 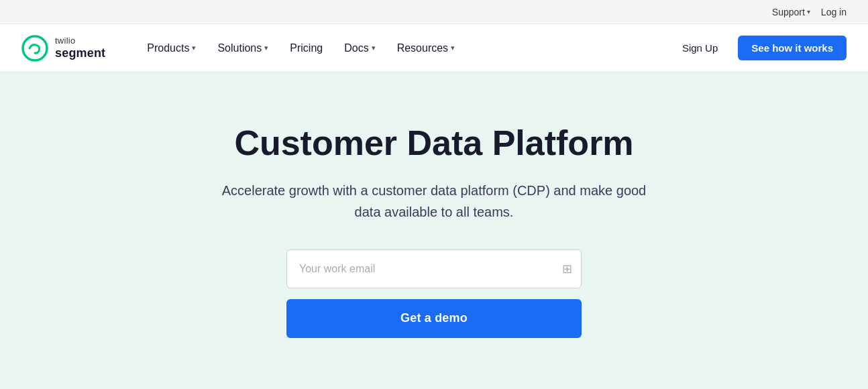 I want to click on nav-products: Products ▾, so click(x=172, y=48).